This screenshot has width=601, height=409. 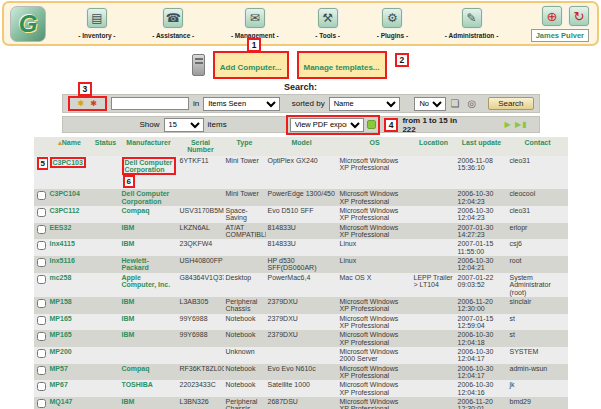 What do you see at coordinates (68, 162) in the screenshot?
I see `annotation-box-name: C3PC103` at bounding box center [68, 162].